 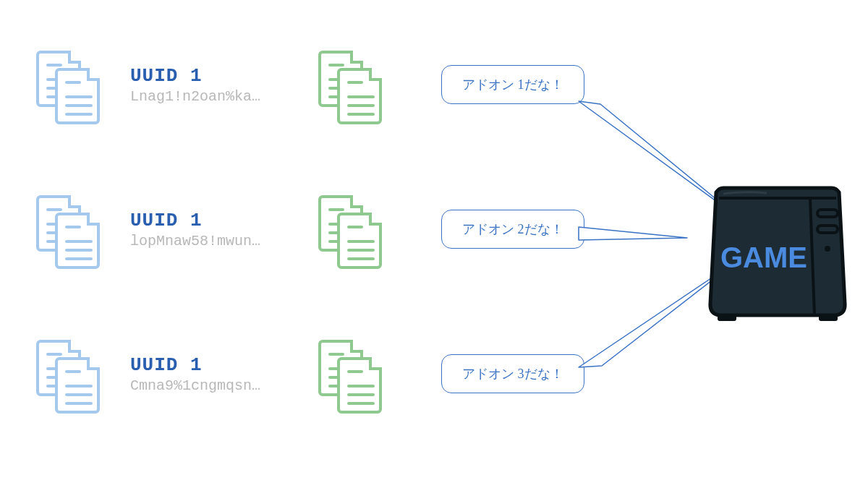 What do you see at coordinates (513, 374) in the screenshot?
I see `speech-bubble: アドオン 3だな！` at bounding box center [513, 374].